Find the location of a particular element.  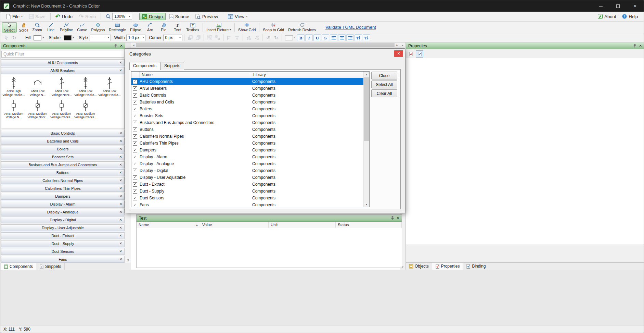

scroll-up-arrow-icon: ▴ is located at coordinates (403, 45).